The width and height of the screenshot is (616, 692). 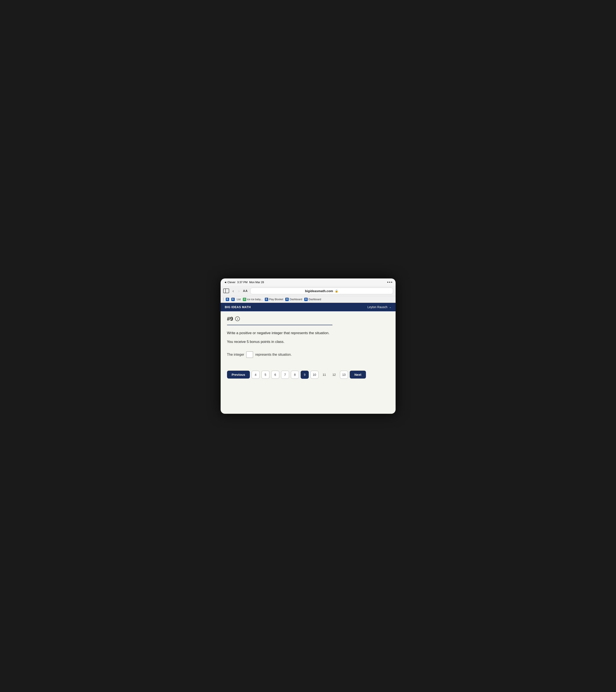 I want to click on question-header: #9 i, so click(x=308, y=319).